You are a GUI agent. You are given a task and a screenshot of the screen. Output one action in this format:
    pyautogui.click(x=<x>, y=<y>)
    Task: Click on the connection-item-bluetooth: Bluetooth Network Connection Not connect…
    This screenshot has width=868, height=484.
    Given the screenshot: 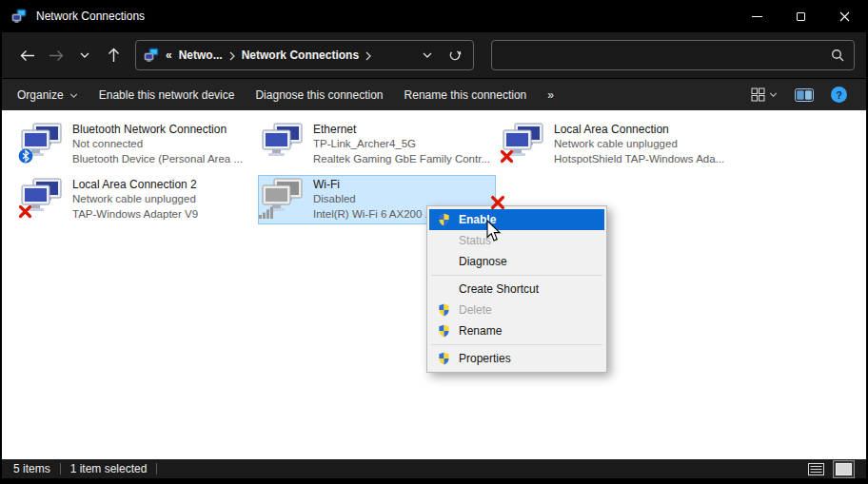 What is the action you would take?
    pyautogui.click(x=136, y=145)
    